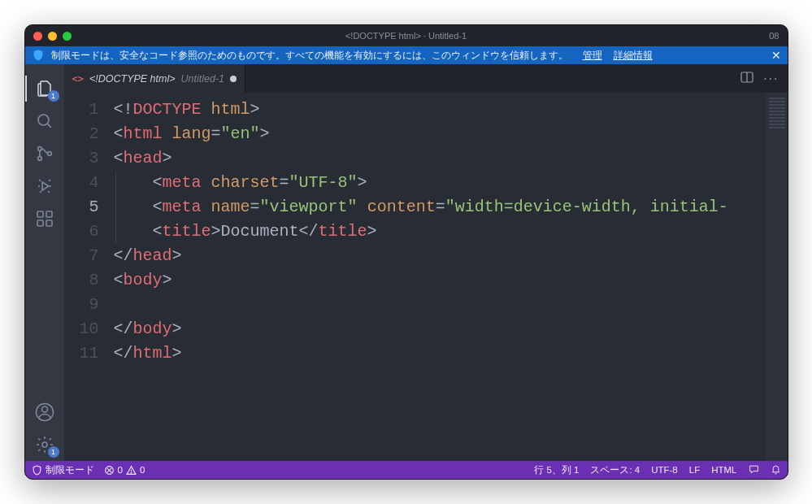 The width and height of the screenshot is (812, 504). I want to click on banner-message: 制限モードは、安全なコード参照のためのものです。すべての機能を有効にするには、こ…, so click(310, 55).